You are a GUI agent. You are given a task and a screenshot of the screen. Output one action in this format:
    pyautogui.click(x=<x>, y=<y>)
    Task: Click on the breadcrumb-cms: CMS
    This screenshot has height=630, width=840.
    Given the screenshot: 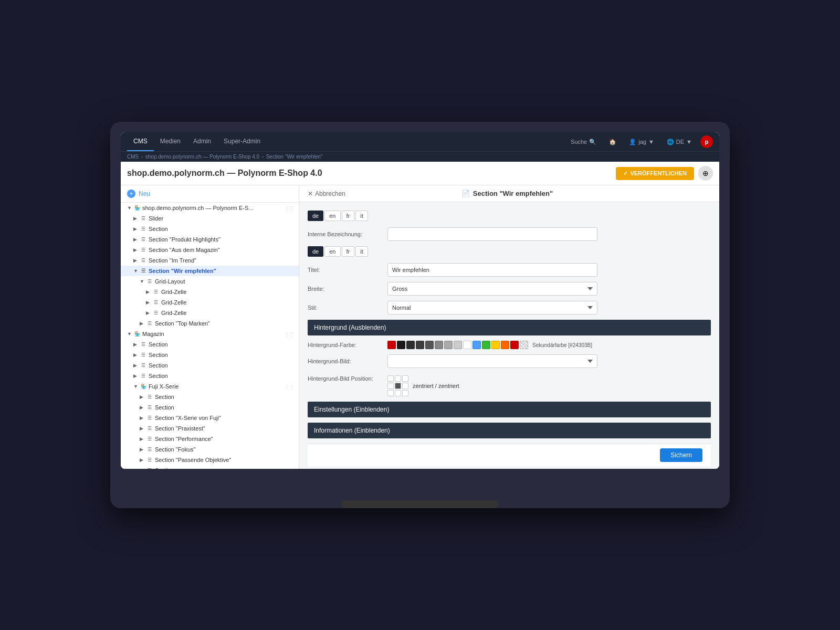 What is the action you would take?
    pyautogui.click(x=133, y=156)
    